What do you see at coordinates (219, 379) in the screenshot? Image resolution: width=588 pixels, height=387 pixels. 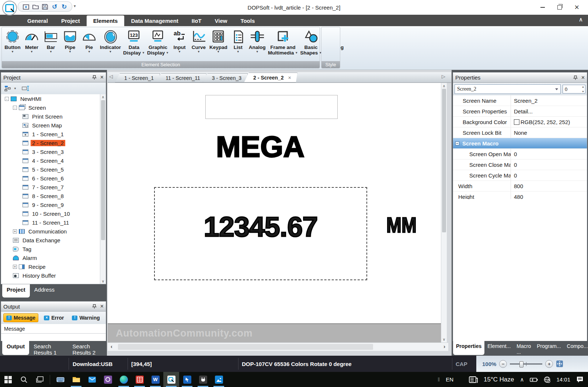 I see `photos-app-icon` at bounding box center [219, 379].